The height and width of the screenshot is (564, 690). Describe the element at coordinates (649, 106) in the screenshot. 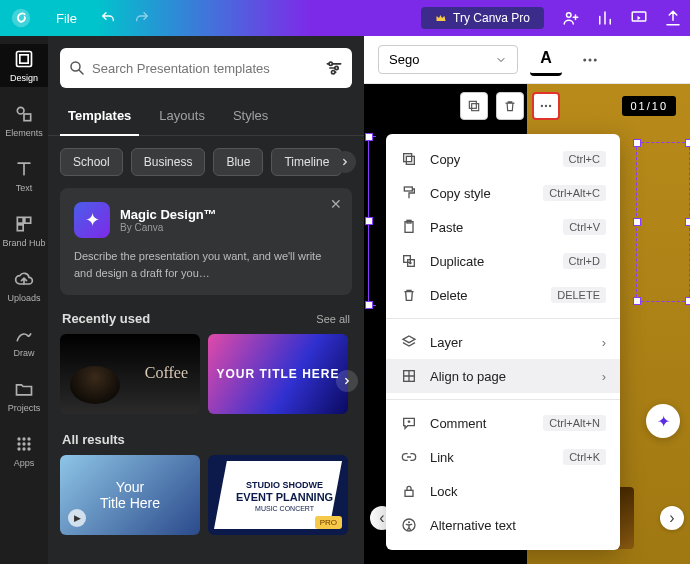

I see `page-counter: 01/10` at that location.